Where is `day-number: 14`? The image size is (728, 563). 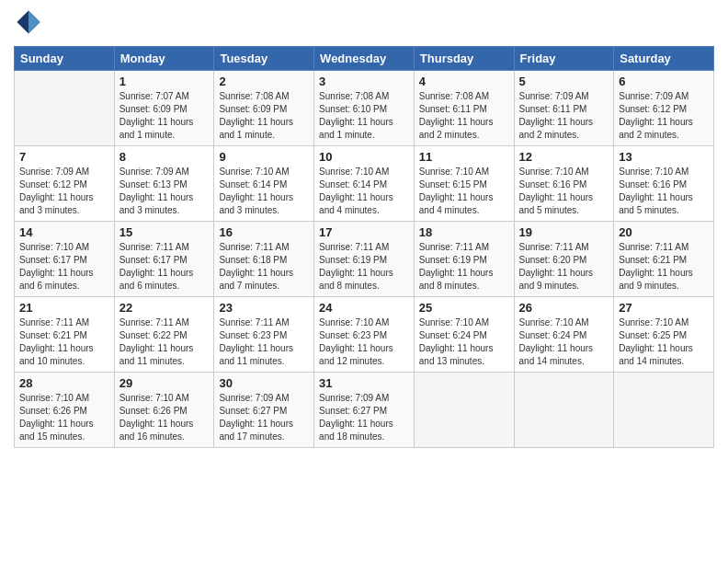 day-number: 14 is located at coordinates (64, 232).